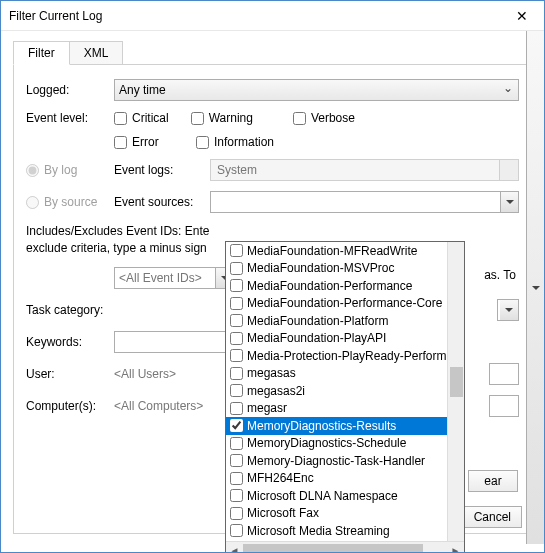 This screenshot has height=553, width=545. What do you see at coordinates (364, 170) in the screenshot?
I see `event-logs-dropdown: System` at bounding box center [364, 170].